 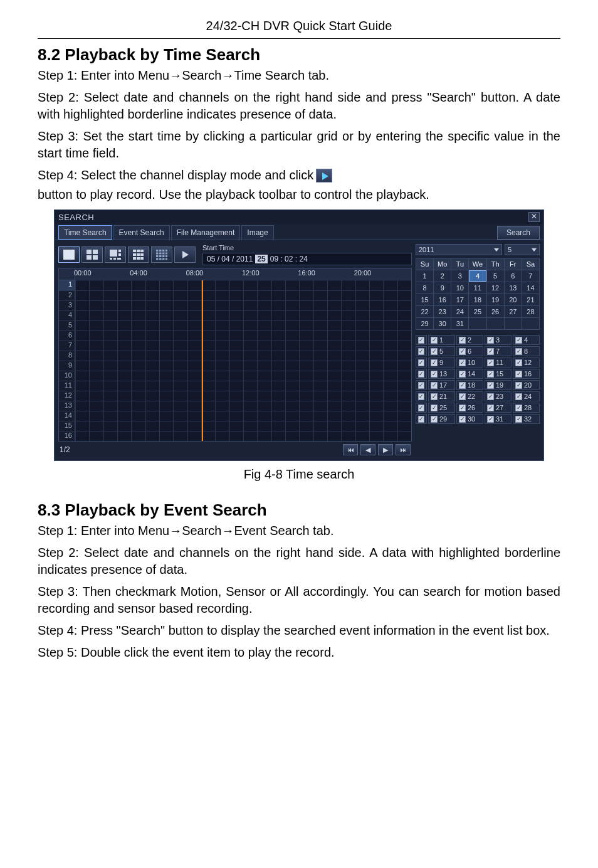 What do you see at coordinates (139, 255) in the screenshot?
I see `layout-9up-button` at bounding box center [139, 255].